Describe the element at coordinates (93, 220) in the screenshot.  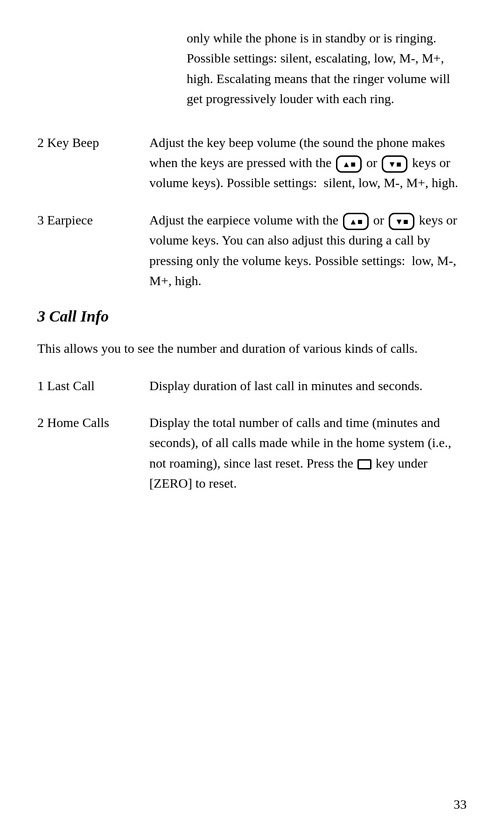
I see `earpiece-label: 3 Earpiece` at that location.